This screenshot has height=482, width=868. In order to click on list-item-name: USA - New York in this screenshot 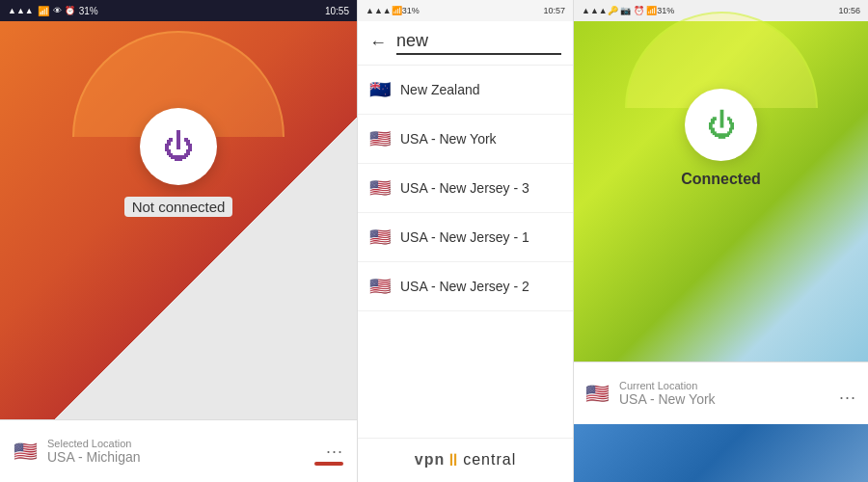, I will do `click(448, 139)`.